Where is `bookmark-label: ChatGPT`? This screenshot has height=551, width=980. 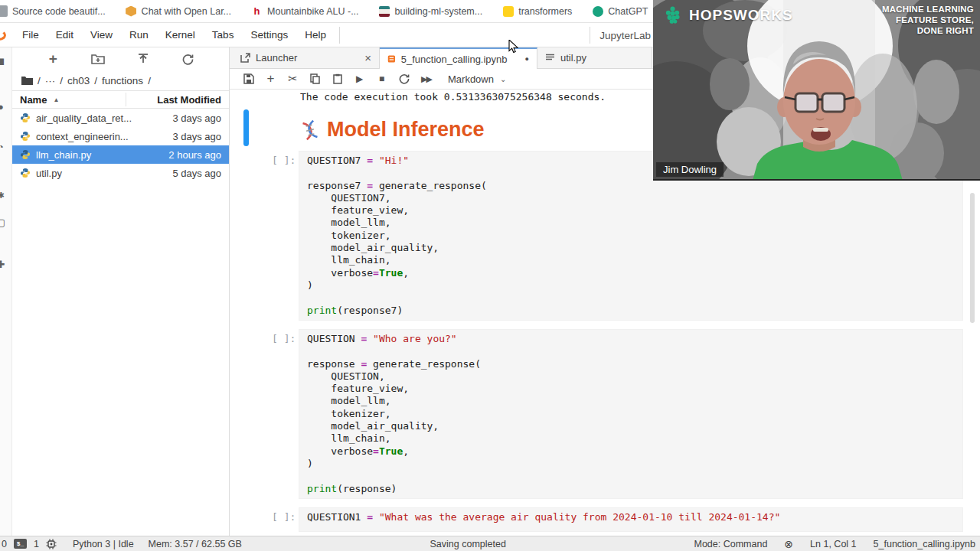 bookmark-label: ChatGPT is located at coordinates (628, 11).